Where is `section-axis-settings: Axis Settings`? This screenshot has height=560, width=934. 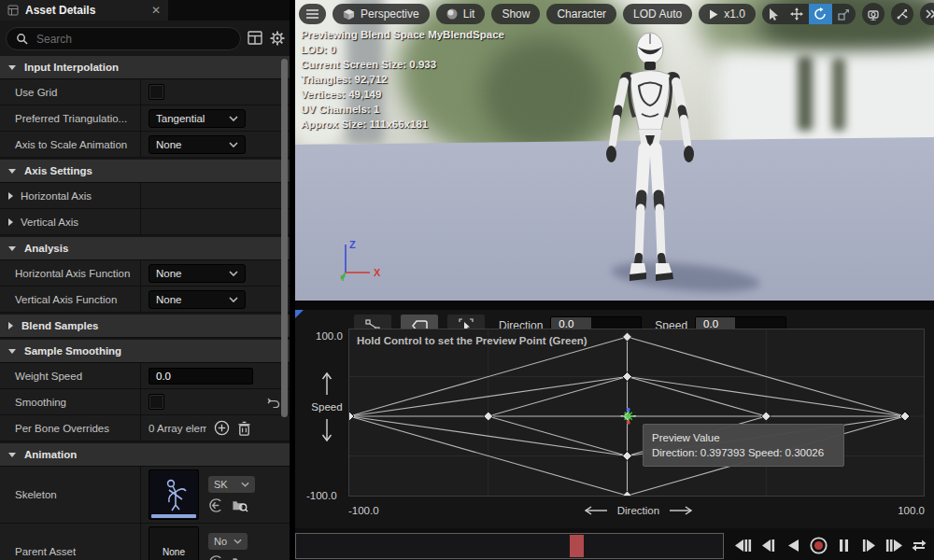
section-axis-settings: Axis Settings is located at coordinates (145, 172).